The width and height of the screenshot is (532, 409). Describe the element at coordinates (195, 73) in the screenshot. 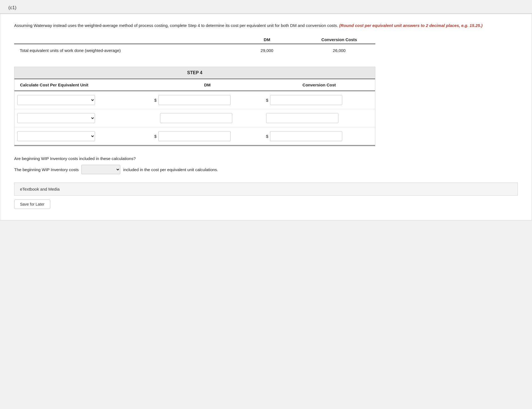

I see `step4-header: STEP 4` at that location.